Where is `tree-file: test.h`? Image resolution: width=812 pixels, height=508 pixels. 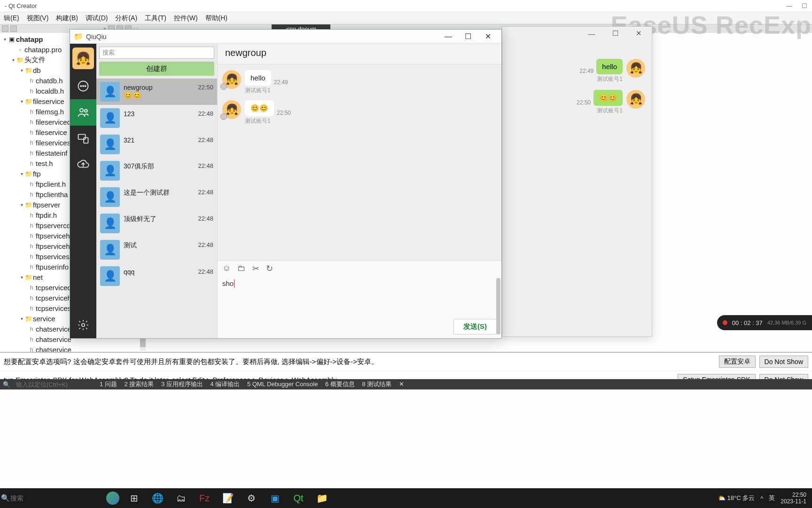
tree-file: test.h is located at coordinates (44, 164).